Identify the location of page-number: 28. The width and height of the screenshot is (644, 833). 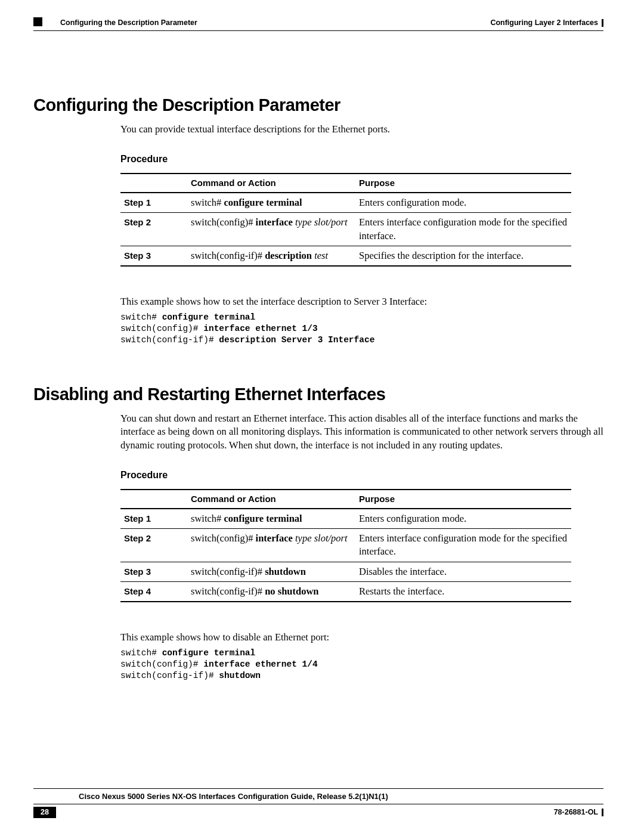
(45, 812).